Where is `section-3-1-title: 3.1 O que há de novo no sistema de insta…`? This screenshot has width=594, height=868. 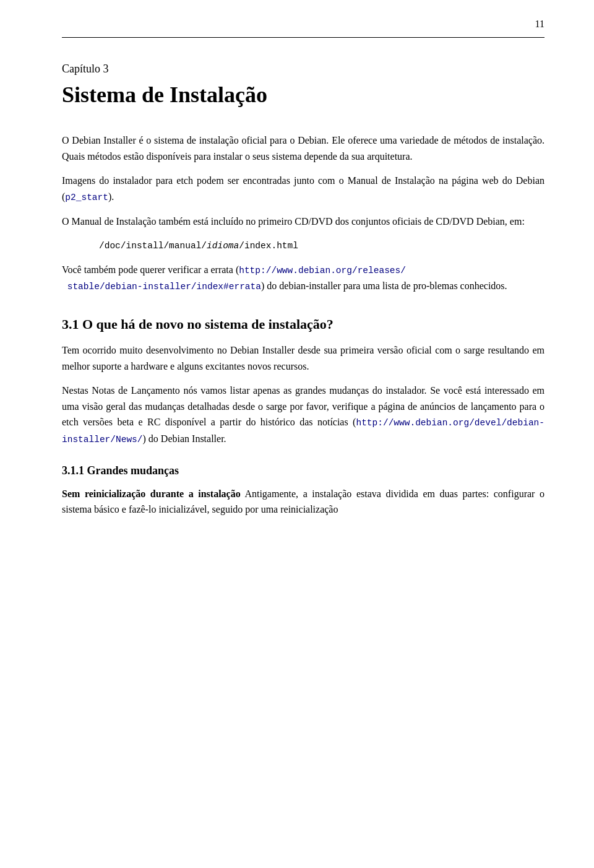
section-3-1-title: 3.1 O que há de novo no sistema de insta… is located at coordinates (303, 324).